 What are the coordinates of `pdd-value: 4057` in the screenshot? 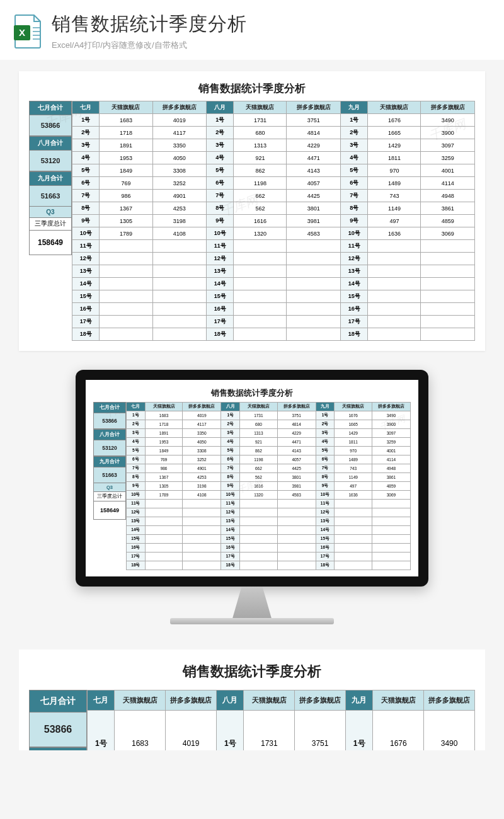 It's located at (314, 183).